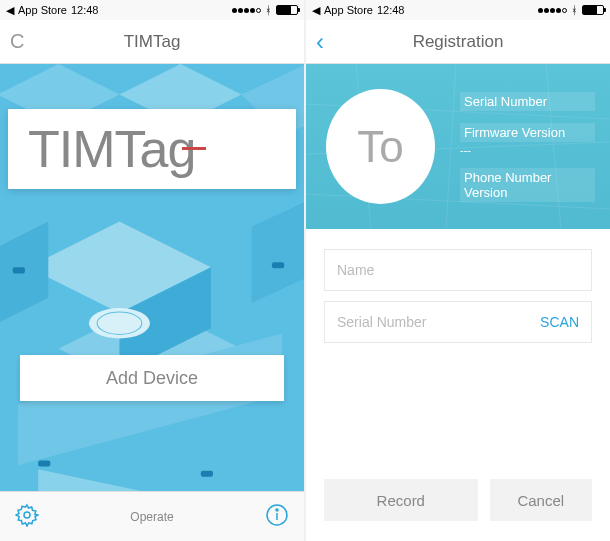  What do you see at coordinates (320, 42) in the screenshot?
I see `back-button: ‹` at bounding box center [320, 42].